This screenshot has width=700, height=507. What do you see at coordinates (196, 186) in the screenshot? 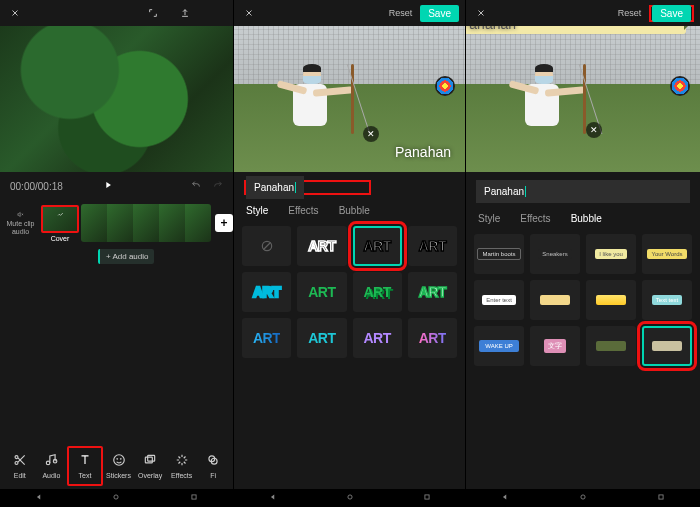
I see `undo-icon` at bounding box center [196, 186].